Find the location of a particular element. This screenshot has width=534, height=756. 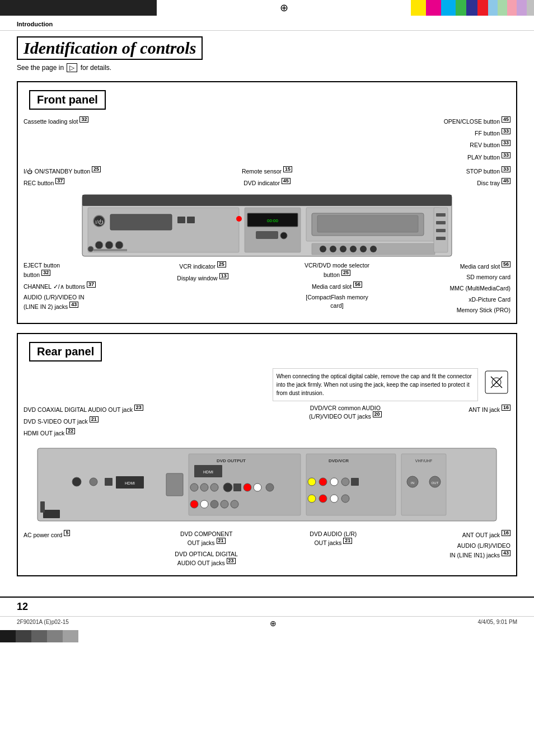

dvd-indicator-label: DVD indicator 45 is located at coordinates (267, 182).